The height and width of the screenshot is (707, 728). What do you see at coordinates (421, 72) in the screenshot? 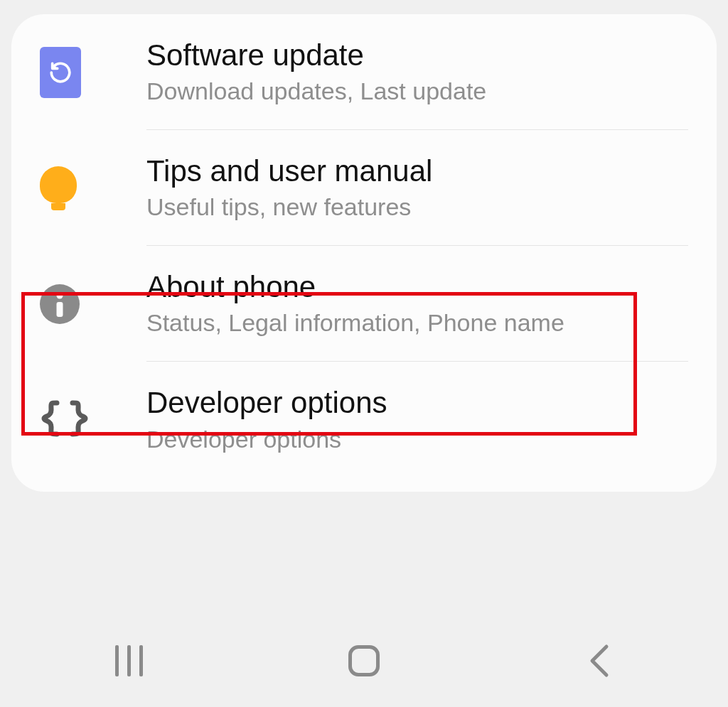
I see `text-container: Software update Download updates, Last u…` at bounding box center [421, 72].